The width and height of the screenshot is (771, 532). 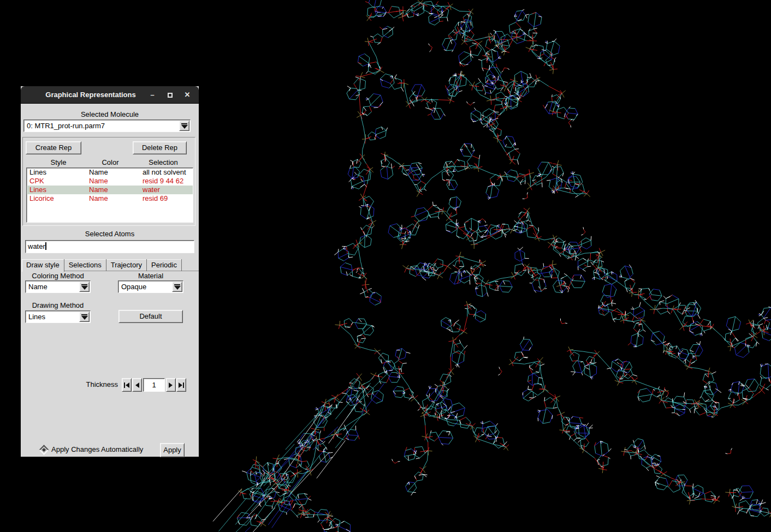 I want to click on coloring-method-label: Coloring Method, so click(x=58, y=276).